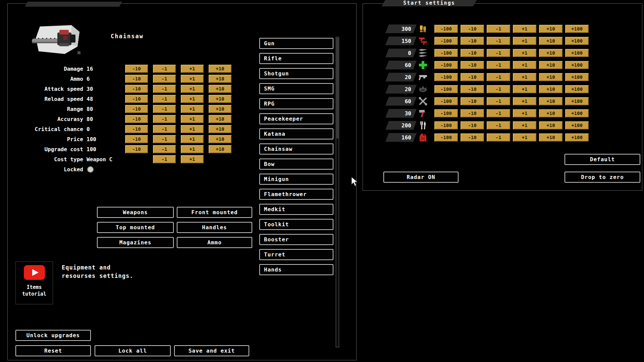  I want to click on radar-toggle-button: Radar ON, so click(421, 177).